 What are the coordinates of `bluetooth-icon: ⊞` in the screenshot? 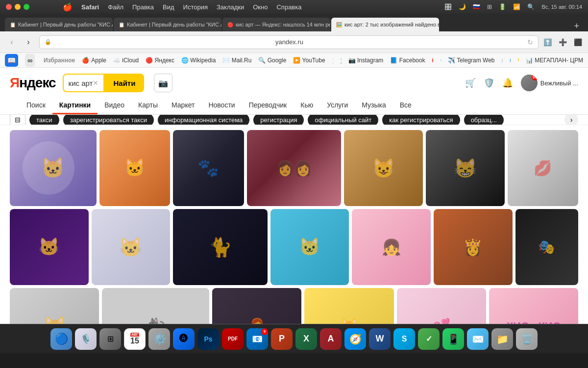 It's located at (490, 7).